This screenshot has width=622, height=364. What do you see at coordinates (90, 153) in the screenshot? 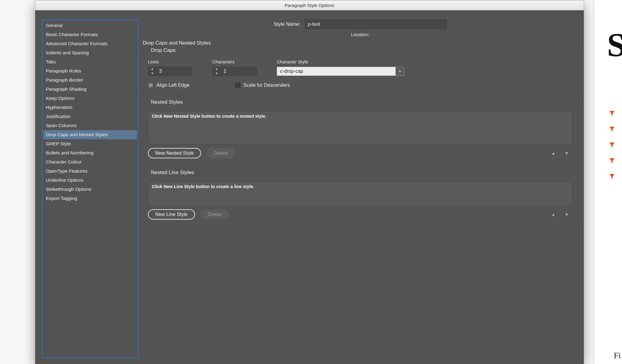
I see `sidebar-item: Bullets and Numbering` at bounding box center [90, 153].